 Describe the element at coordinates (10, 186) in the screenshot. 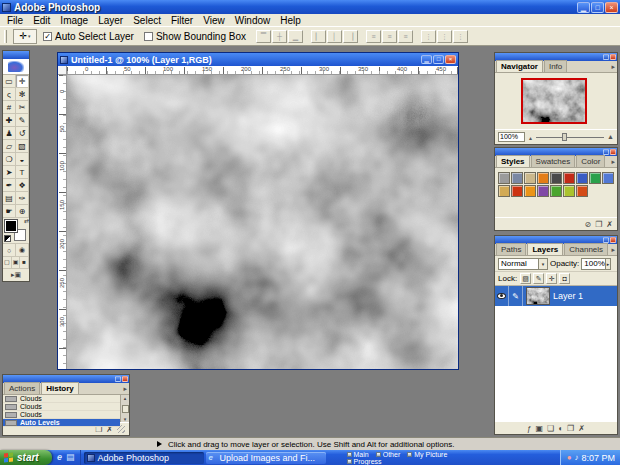

I see `pen-tool: ✒` at that location.